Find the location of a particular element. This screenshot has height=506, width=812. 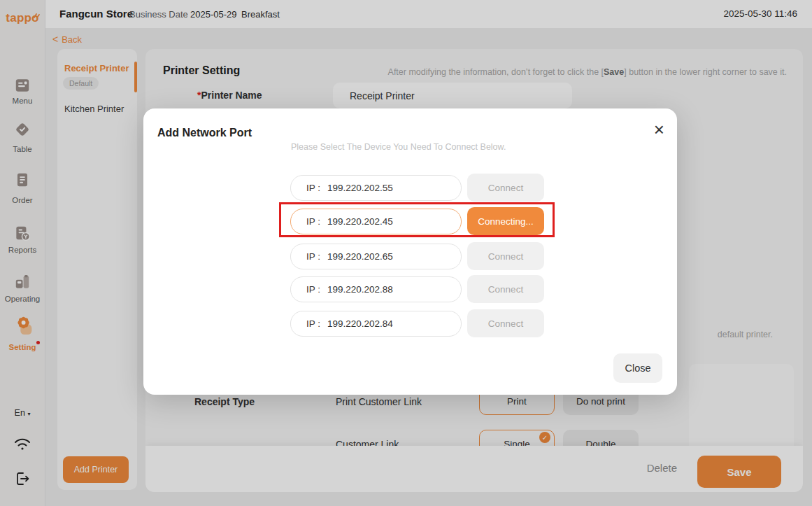

ip-field: IP :199.220.202.55 is located at coordinates (376, 188).